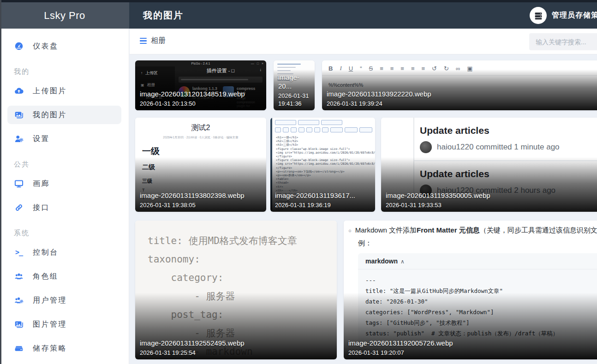  Describe the element at coordinates (19, 276) in the screenshot. I see `users-icon` at that location.